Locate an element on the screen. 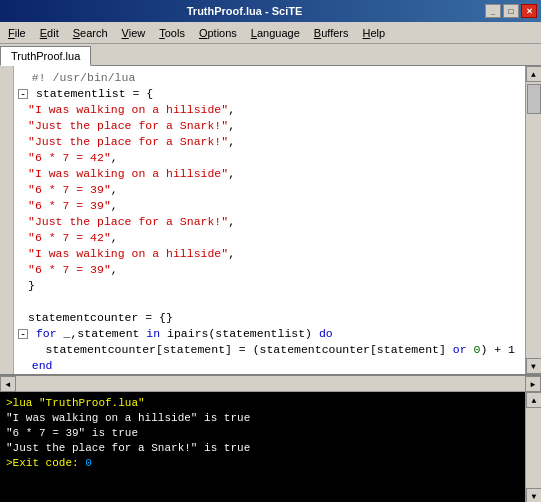 The image size is (541, 502). code-line-11: "6 * 7 = 42", is located at coordinates (270, 238).